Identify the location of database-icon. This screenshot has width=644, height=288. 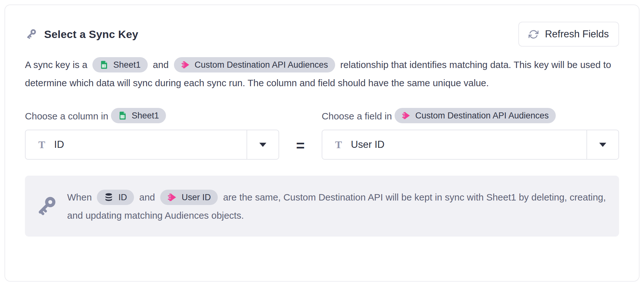
(109, 197).